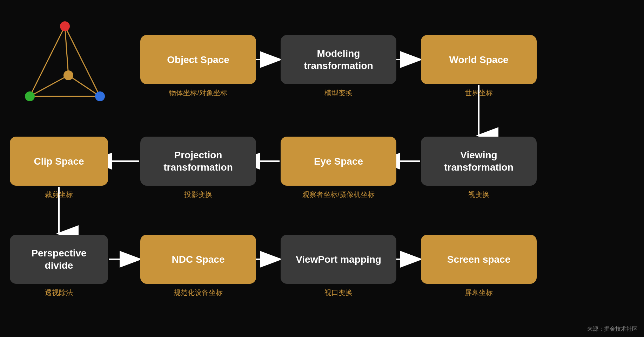 This screenshot has height=337, width=644. I want to click on projection-transformation-box: Projection transformation, so click(198, 161).